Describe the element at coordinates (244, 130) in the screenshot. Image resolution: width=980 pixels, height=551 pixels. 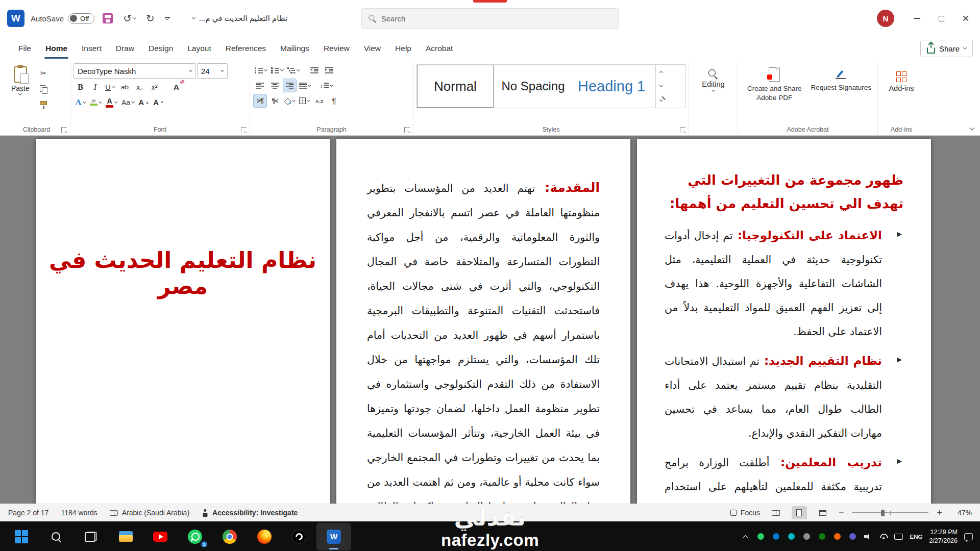
I see `font-dialog-launcher` at that location.